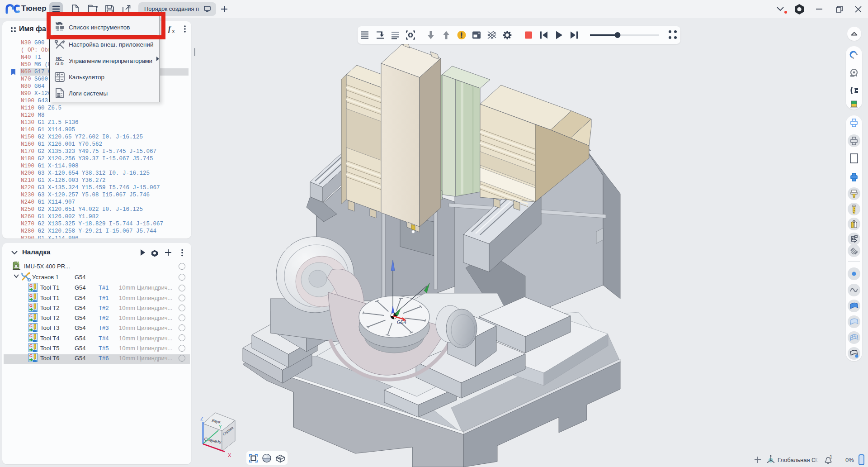  What do you see at coordinates (831, 457) in the screenshot?
I see `svg-text: 1` at bounding box center [831, 457].